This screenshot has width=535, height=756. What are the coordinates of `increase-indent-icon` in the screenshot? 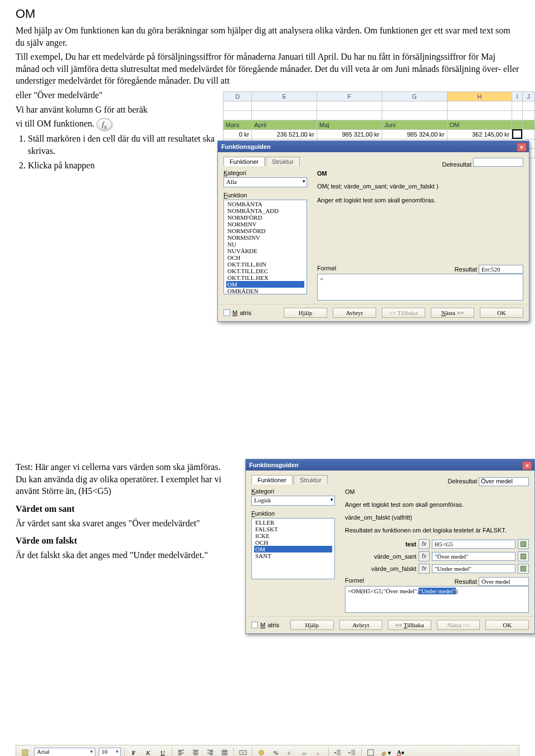 It's located at (352, 752).